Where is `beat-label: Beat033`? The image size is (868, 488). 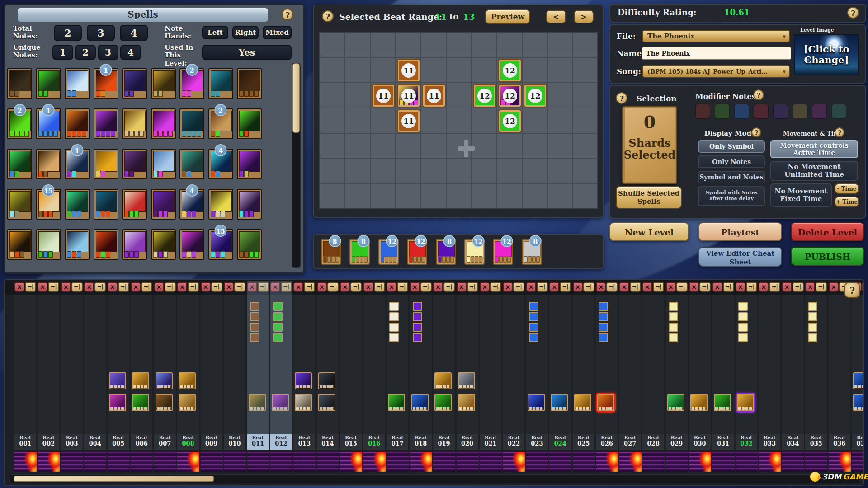
beat-label: Beat033 is located at coordinates (769, 442).